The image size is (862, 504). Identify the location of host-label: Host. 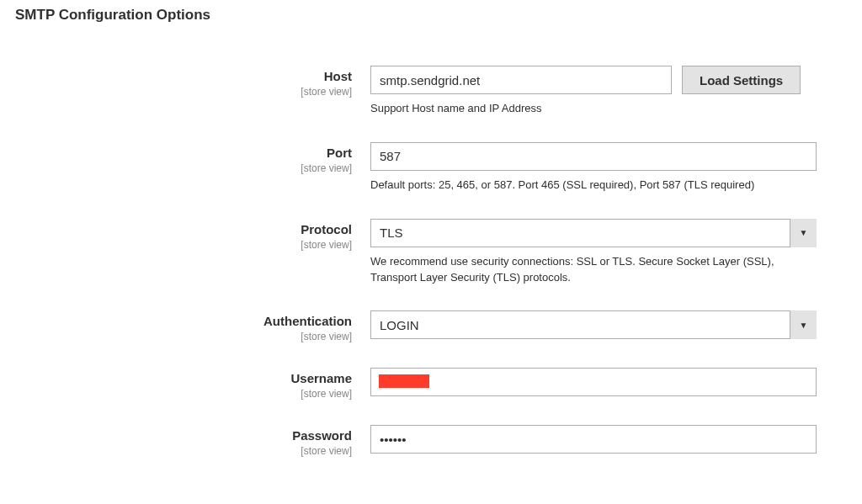
(189, 77).